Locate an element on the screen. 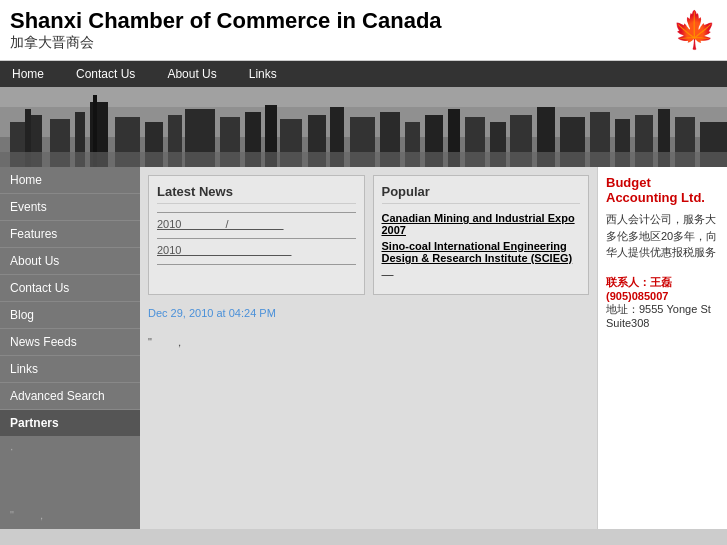 The image size is (727, 545). news-divider is located at coordinates (256, 212).